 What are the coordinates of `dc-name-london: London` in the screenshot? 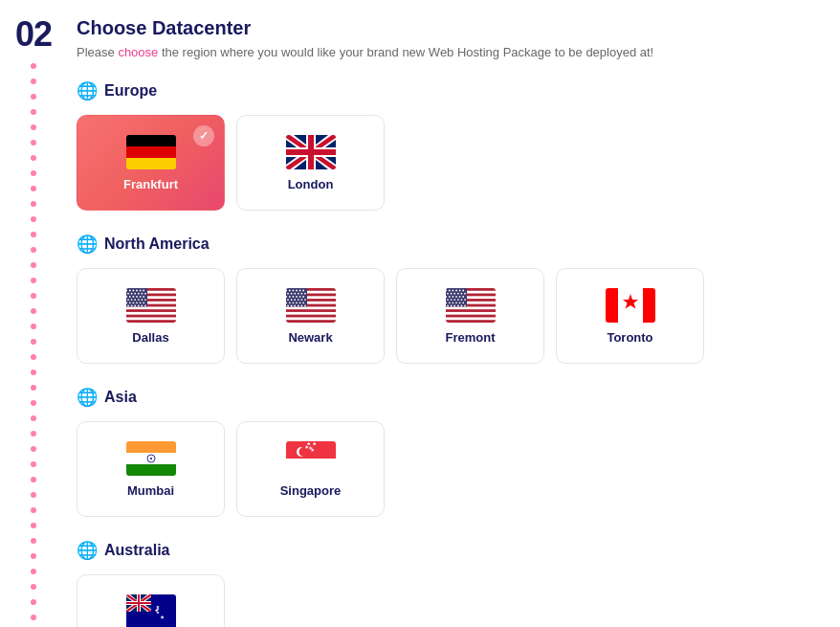 It's located at (311, 184).